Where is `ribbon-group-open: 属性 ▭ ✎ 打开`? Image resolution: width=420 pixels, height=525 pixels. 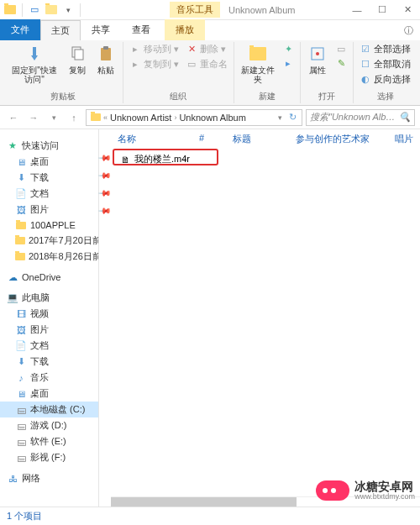 ribbon-group-open: 属性 ▭ ✎ 打开 is located at coordinates (328, 72).